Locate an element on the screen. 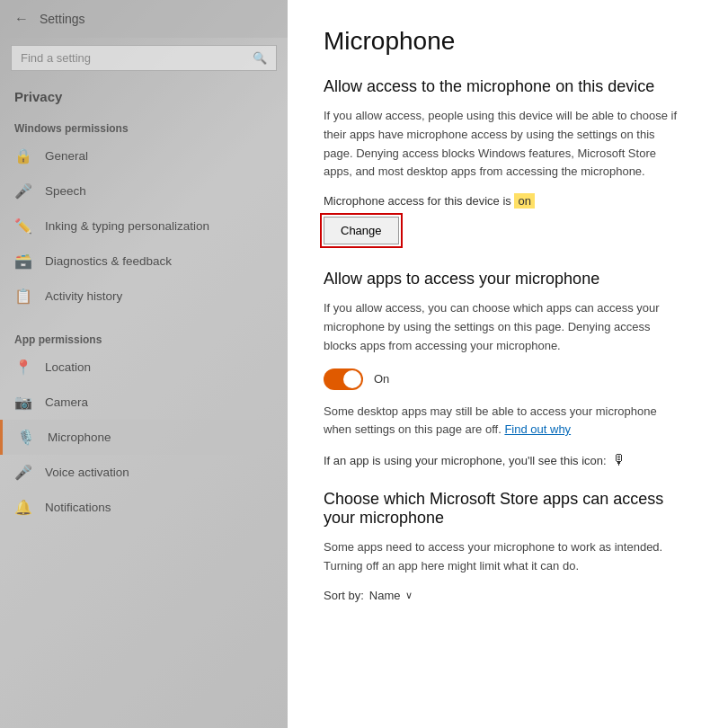 This screenshot has width=719, height=728. search-icon: 🔍 is located at coordinates (260, 58).